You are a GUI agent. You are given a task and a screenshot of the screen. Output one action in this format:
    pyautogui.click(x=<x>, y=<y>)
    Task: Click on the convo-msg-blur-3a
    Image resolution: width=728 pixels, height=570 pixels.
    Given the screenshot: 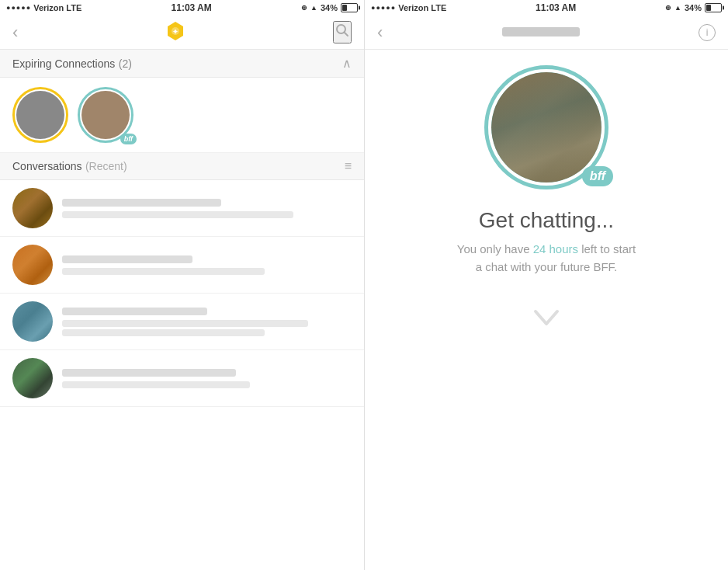 What is the action you would take?
    pyautogui.click(x=185, y=323)
    